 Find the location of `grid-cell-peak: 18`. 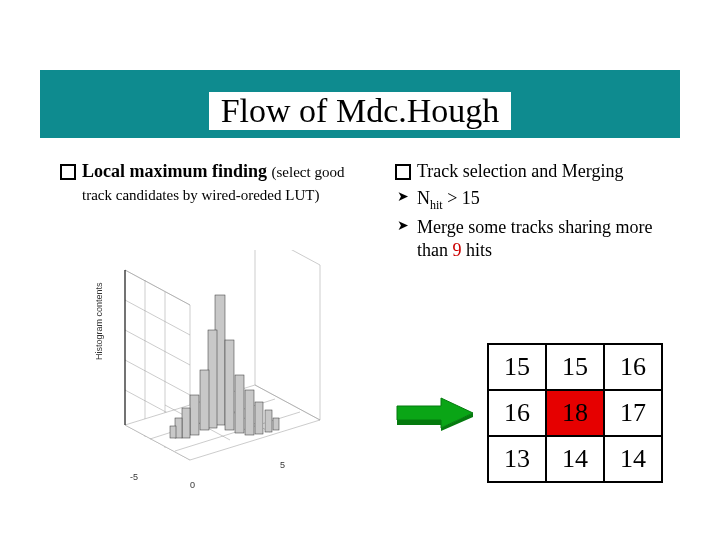

grid-cell-peak: 18 is located at coordinates (575, 413).